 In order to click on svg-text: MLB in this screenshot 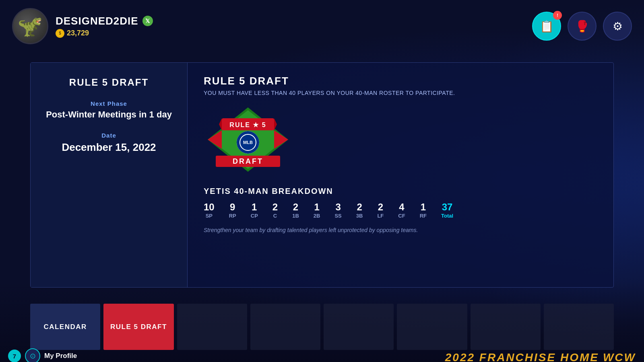, I will do `click(248, 142)`.